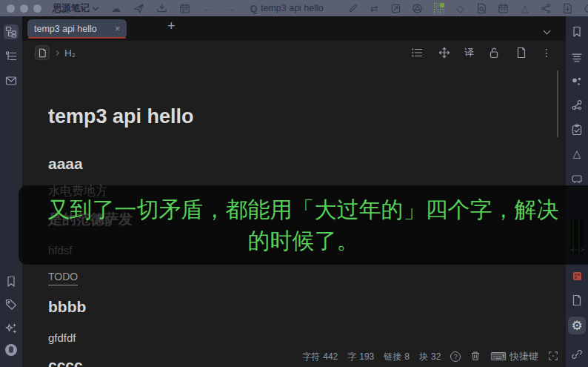  Describe the element at coordinates (461, 9) in the screenshot. I see `eraser-diamond-icon: ◇` at that location.